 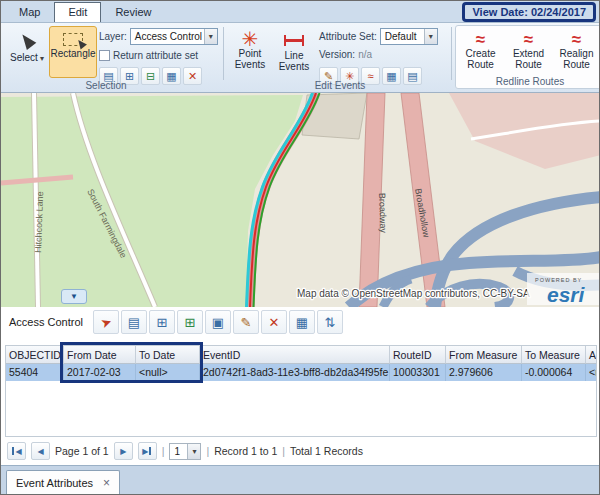 I want to click on realign-route-label: Realign Route, so click(x=576, y=59).